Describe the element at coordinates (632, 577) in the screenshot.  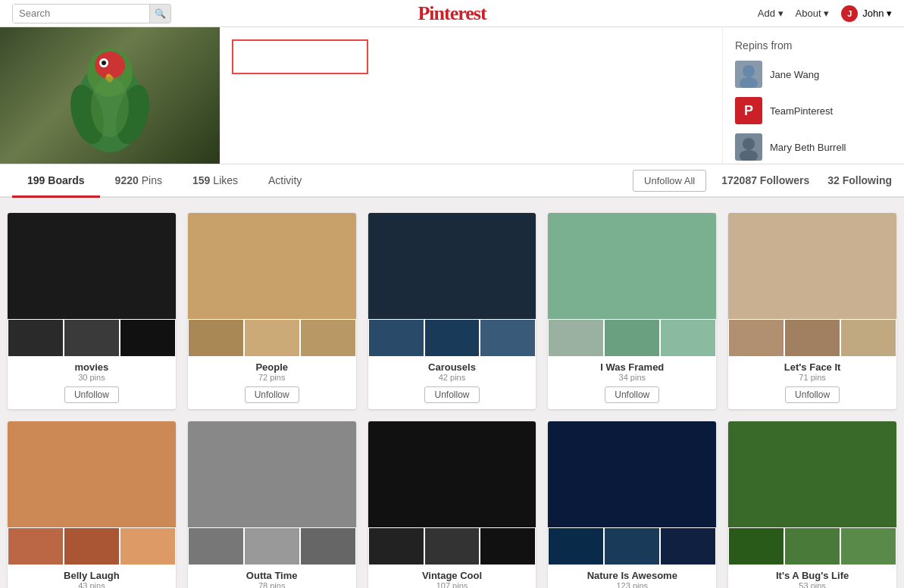
I see `board-info-8: Nature Is Awesome 123 pins` at that location.